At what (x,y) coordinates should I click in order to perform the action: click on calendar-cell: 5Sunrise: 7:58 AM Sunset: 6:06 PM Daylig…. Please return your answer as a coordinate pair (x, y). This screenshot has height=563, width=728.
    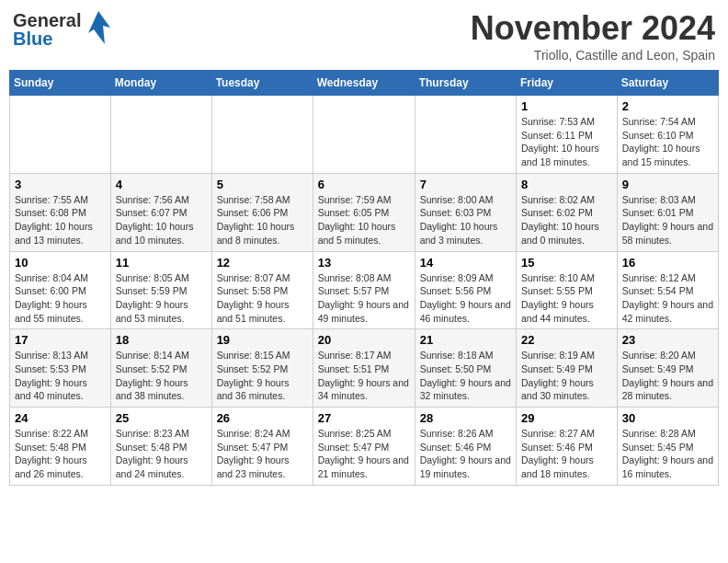
    Looking at the image, I should click on (262, 212).